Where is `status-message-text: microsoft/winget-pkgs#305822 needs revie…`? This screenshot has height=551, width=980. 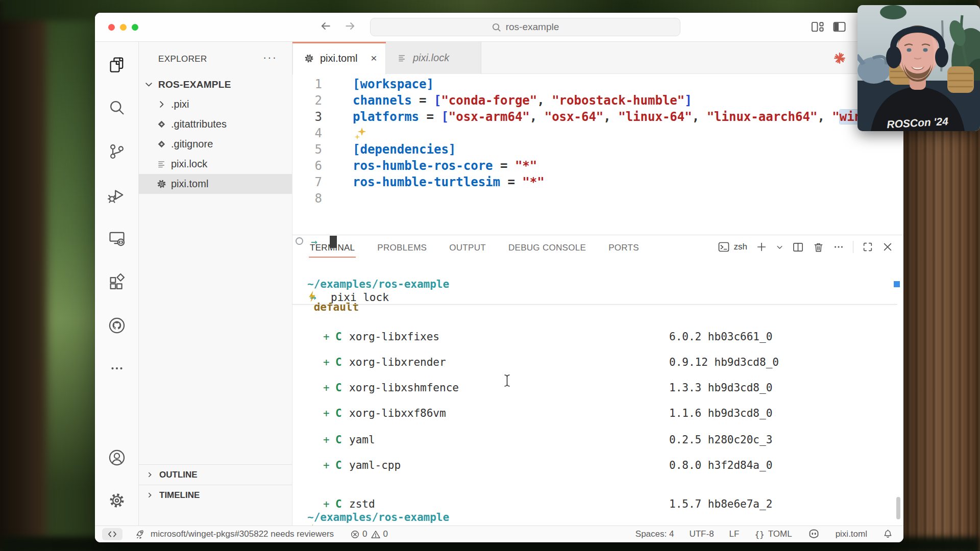 status-message-text: microsoft/winget-pkgs#305822 needs revie… is located at coordinates (242, 534).